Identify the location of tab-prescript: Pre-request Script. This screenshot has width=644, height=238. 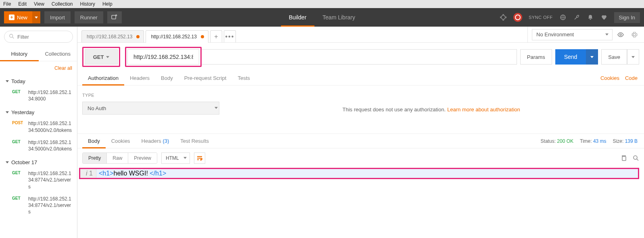
(206, 78).